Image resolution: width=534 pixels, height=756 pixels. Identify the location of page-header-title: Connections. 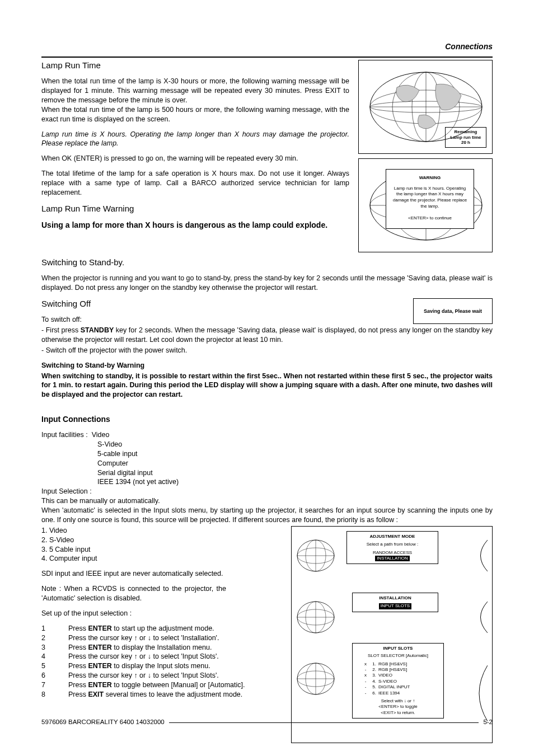
(267, 47).